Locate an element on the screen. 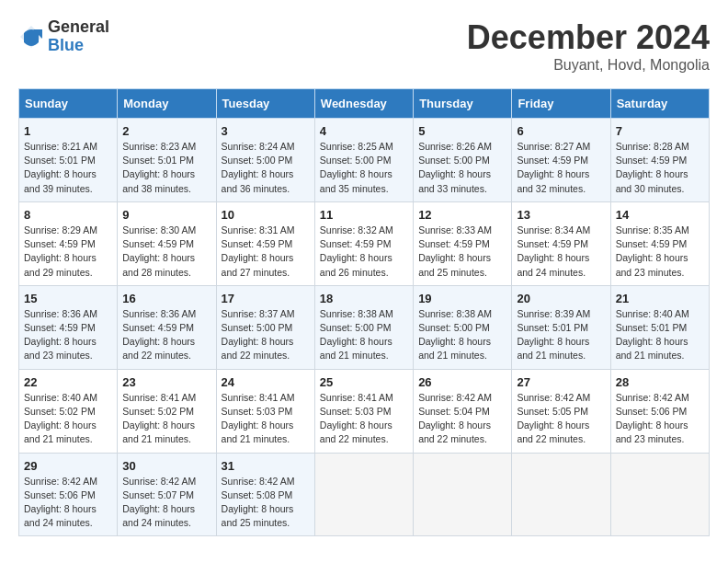 Image resolution: width=728 pixels, height=563 pixels. sunrise-text: Sunrise: 8:31 AM is located at coordinates (258, 230).